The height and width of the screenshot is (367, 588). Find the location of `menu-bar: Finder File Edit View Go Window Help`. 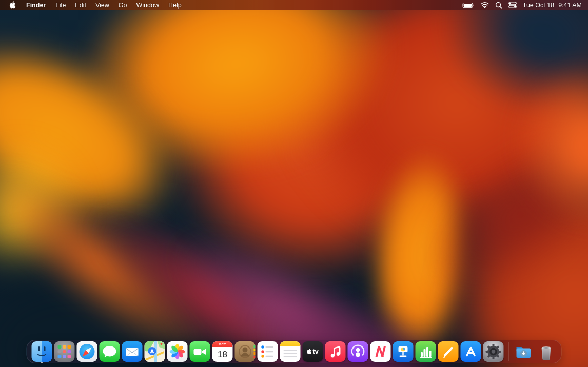

menu-bar: Finder File Edit View Go Window Help is located at coordinates (294, 5).